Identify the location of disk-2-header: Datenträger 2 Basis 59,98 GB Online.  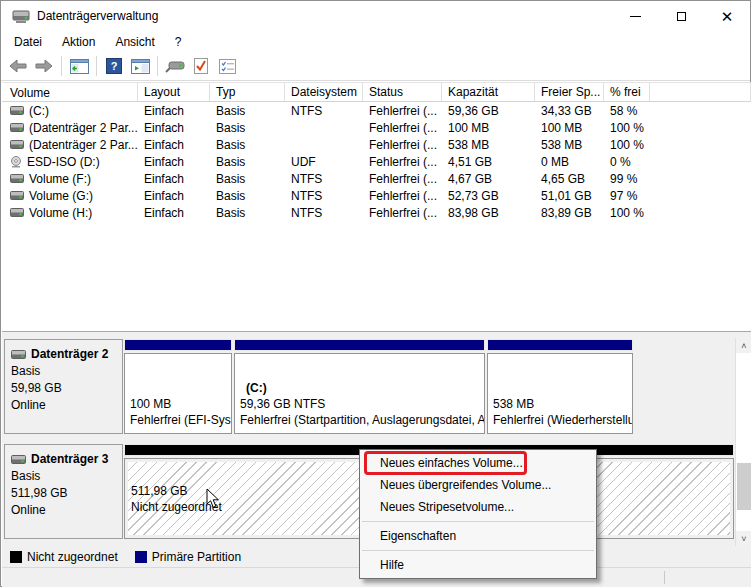
(64, 386).